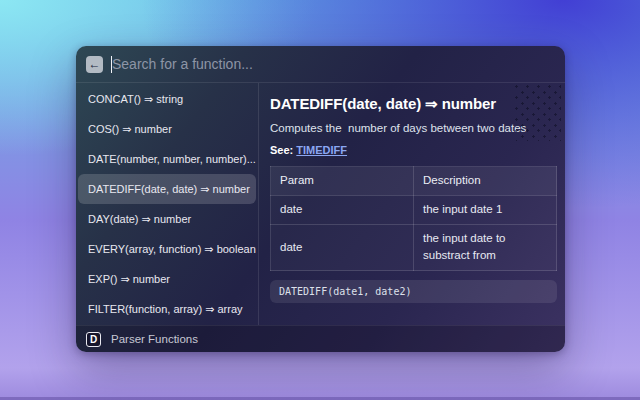 This screenshot has width=640, height=400. Describe the element at coordinates (486, 210) in the screenshot. I see `param-description-cell: the input date 1` at that location.